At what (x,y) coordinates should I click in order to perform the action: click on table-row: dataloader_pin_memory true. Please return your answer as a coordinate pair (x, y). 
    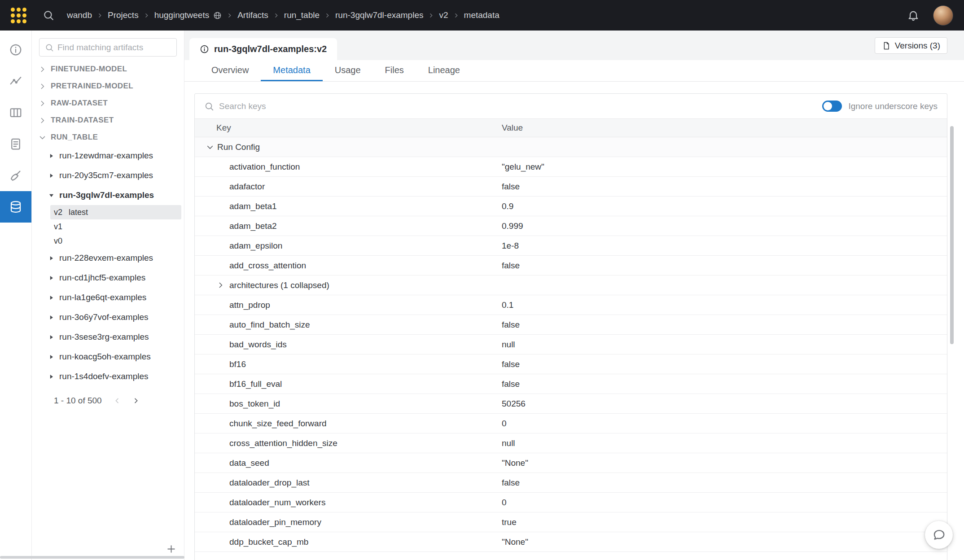
    Looking at the image, I should click on (571, 522).